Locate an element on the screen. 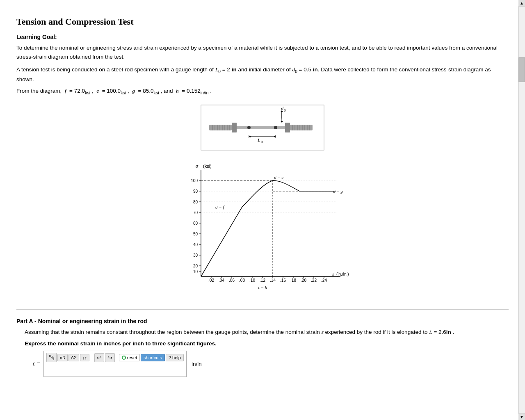  greek-toolbar-btn: αβ is located at coordinates (62, 358).